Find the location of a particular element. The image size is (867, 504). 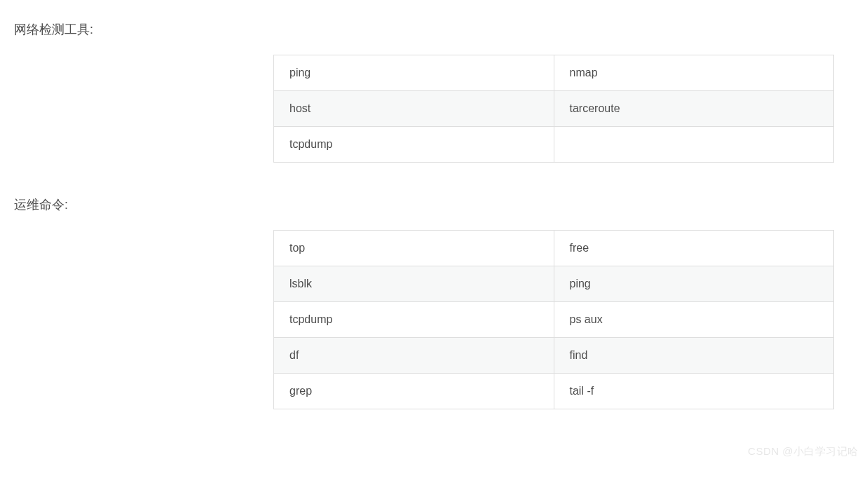

table-row: host tarceroute is located at coordinates (554, 109).